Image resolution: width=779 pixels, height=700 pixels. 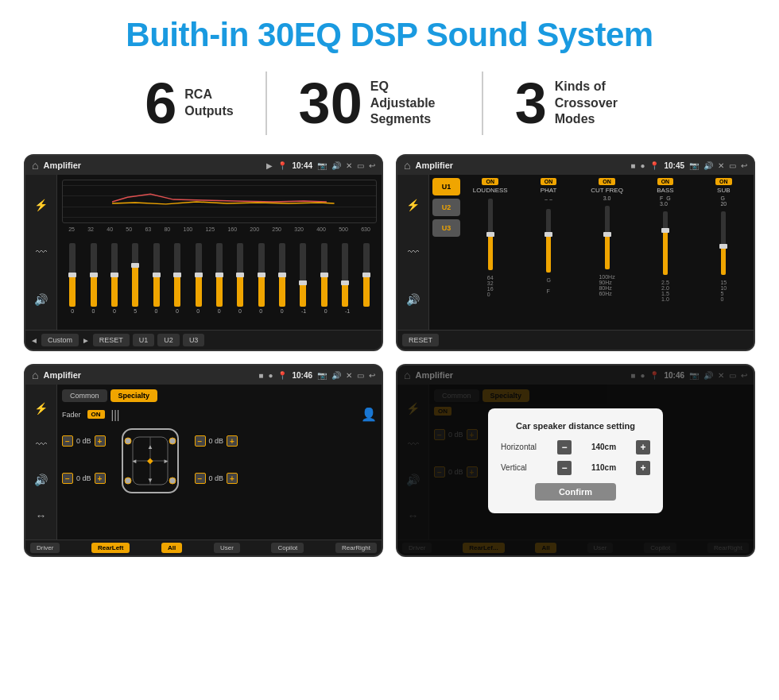 What do you see at coordinates (41, 462) in the screenshot?
I see `fader-sidebar: ⚡ 〰 🔊 ↔` at bounding box center [41, 462].